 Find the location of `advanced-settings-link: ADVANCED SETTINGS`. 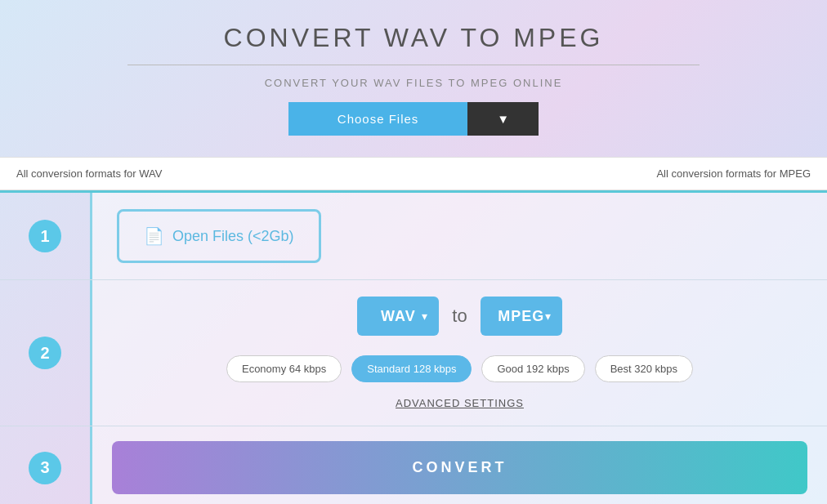

advanced-settings-link: ADVANCED SETTINGS is located at coordinates (459, 404).